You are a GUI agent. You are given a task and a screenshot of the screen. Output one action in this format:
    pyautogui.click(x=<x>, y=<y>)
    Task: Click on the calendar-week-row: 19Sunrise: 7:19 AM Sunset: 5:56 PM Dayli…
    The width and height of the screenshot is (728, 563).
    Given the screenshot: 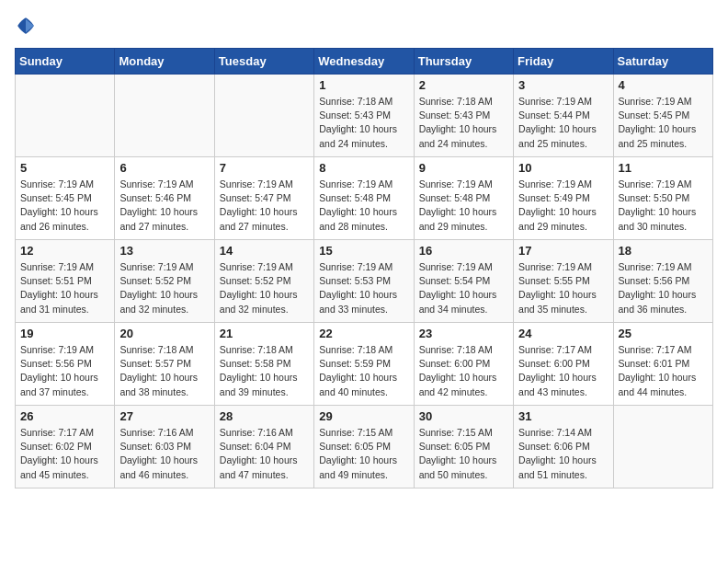 What is the action you would take?
    pyautogui.click(x=364, y=364)
    